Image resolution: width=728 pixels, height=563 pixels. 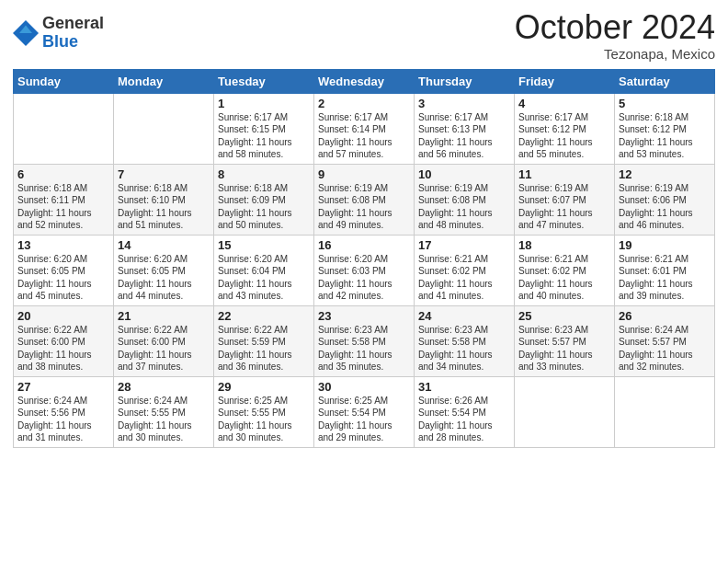 I want to click on day-info: Sunrise: 6:17 AMSunset: 6:14 PMDaylight:…, so click(x=364, y=136).